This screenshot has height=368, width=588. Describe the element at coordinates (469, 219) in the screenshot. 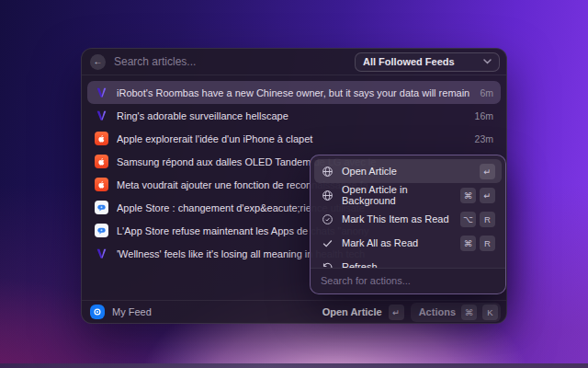

I see `option-key-badge: ⌥` at that location.